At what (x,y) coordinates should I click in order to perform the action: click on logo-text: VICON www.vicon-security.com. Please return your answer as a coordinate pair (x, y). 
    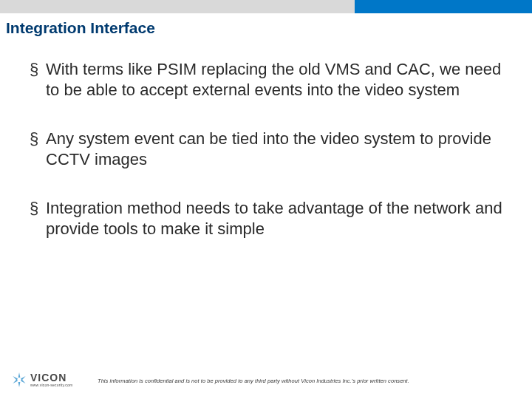
    Looking at the image, I should click on (52, 380).